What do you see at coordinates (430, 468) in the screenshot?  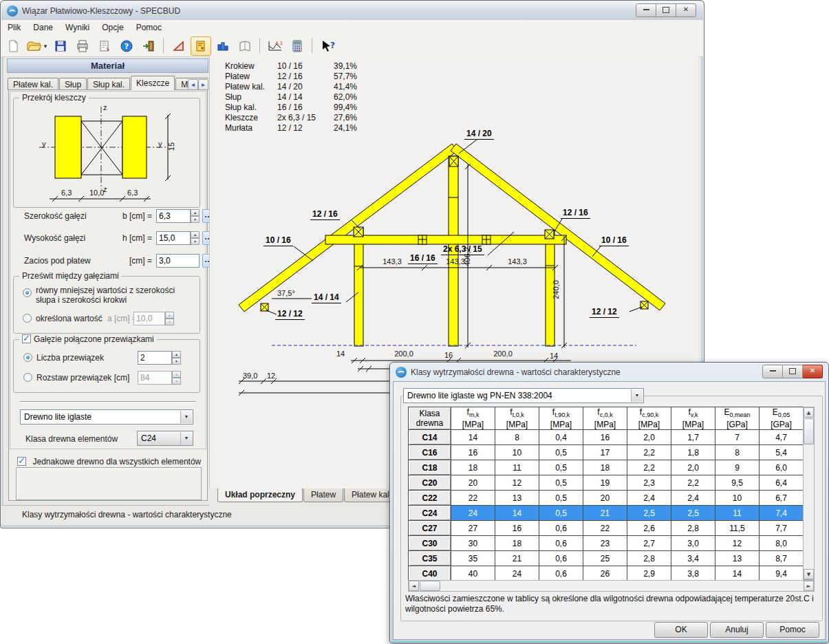 I see `row-header-c18: C18` at bounding box center [430, 468].